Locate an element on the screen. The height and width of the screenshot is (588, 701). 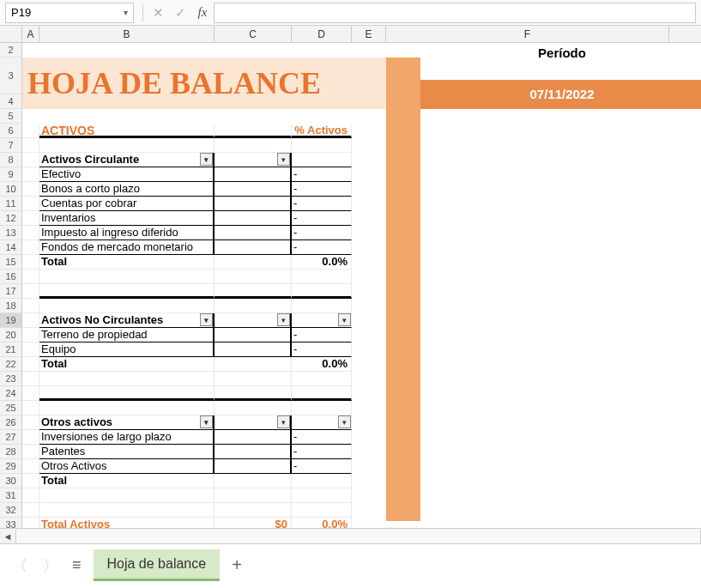
total-label: Total is located at coordinates (127, 263).